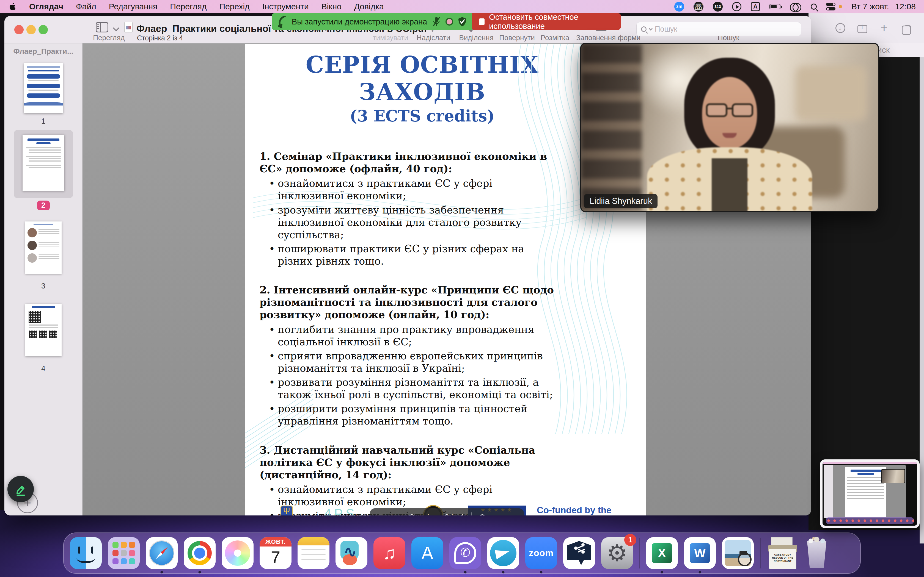 The image size is (924, 577). I want to click on menu-window: Вікно, so click(331, 7).